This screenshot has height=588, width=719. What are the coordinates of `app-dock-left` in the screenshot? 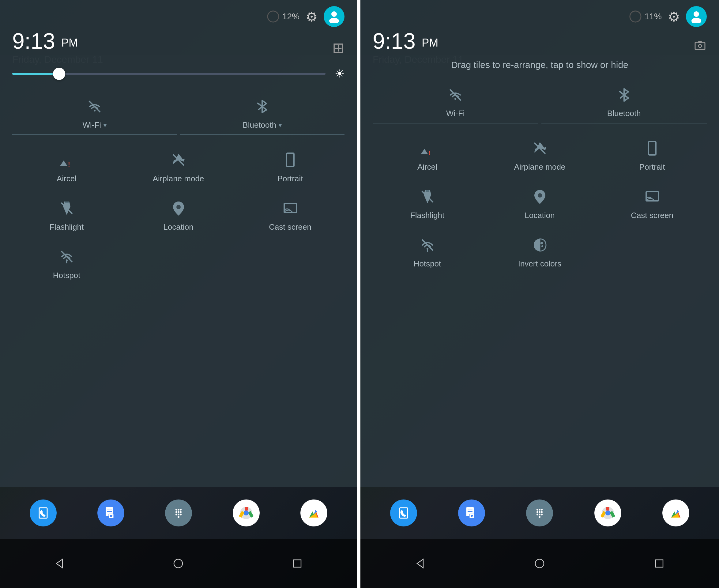 It's located at (178, 513).